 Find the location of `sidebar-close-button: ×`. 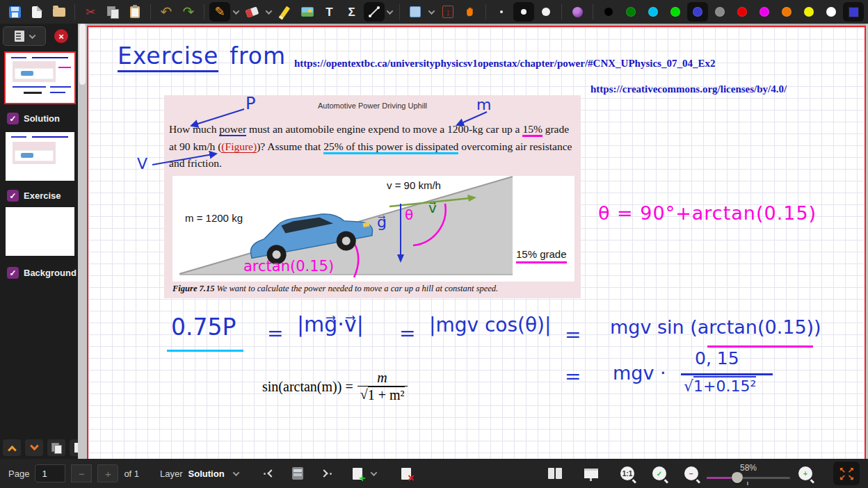

sidebar-close-button: × is located at coordinates (61, 36).